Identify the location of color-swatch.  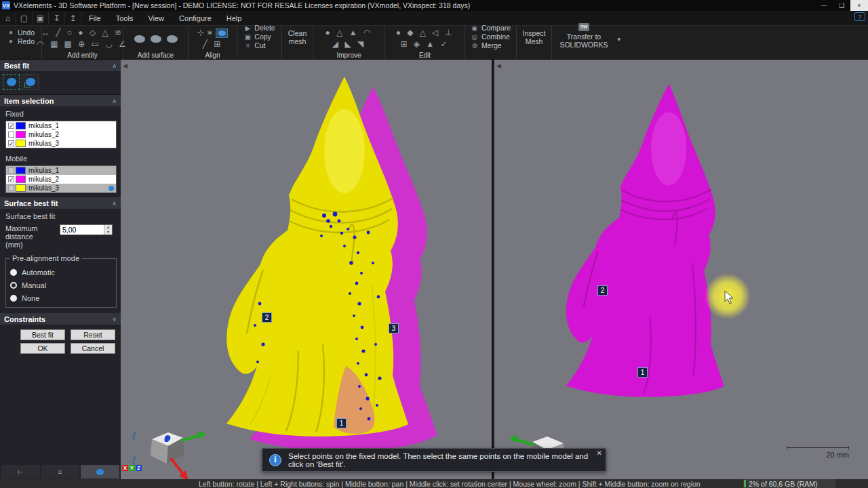
(20, 171).